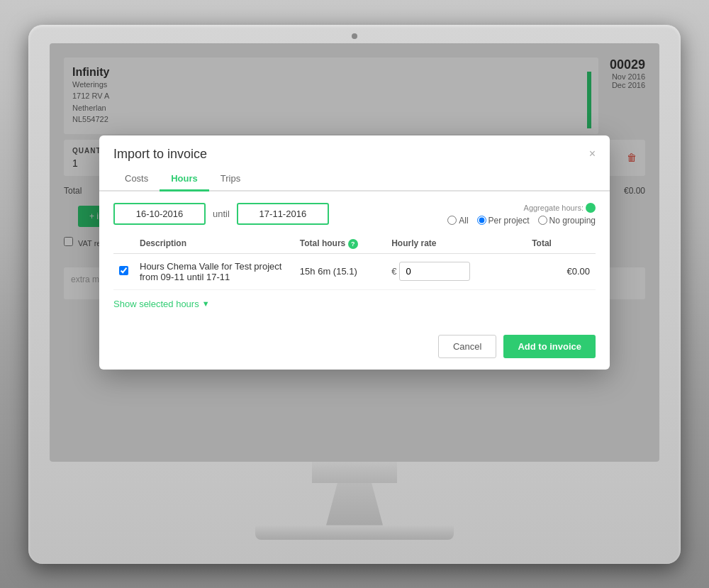 Image resolution: width=709 pixels, height=588 pixels. Describe the element at coordinates (160, 214) in the screenshot. I see `date-from-input` at that location.